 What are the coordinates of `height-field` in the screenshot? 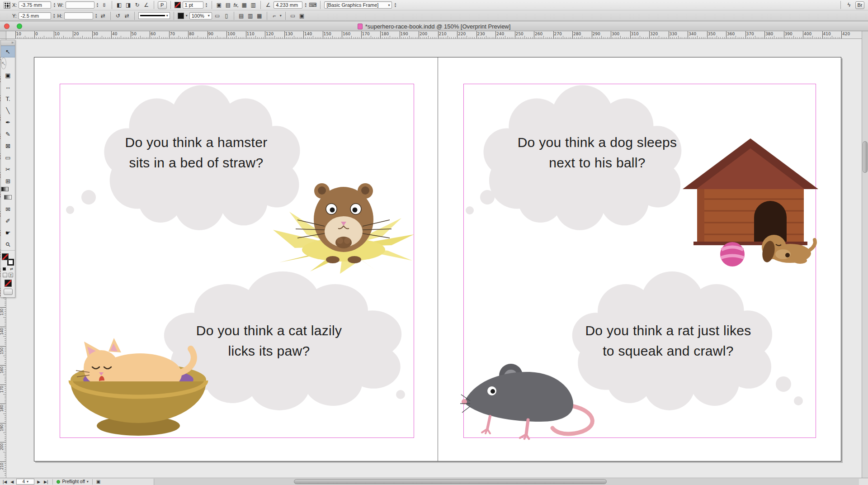 It's located at (79, 16).